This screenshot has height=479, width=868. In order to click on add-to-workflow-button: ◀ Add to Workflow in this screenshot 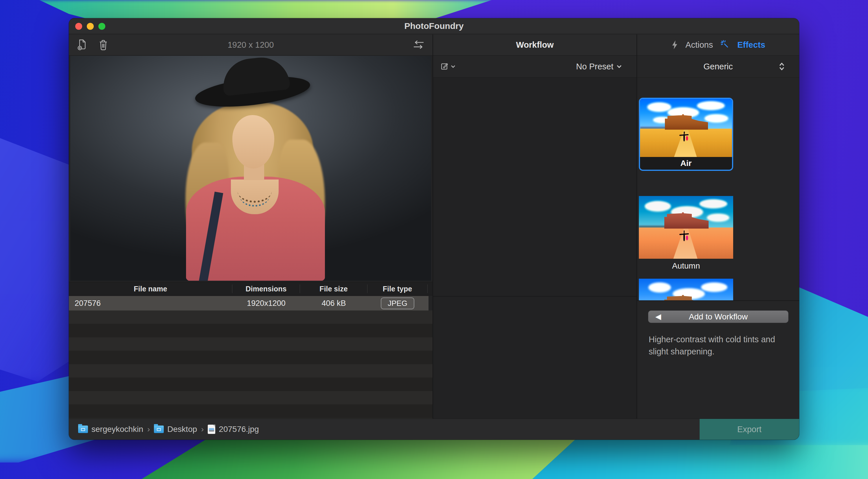, I will do `click(718, 316)`.